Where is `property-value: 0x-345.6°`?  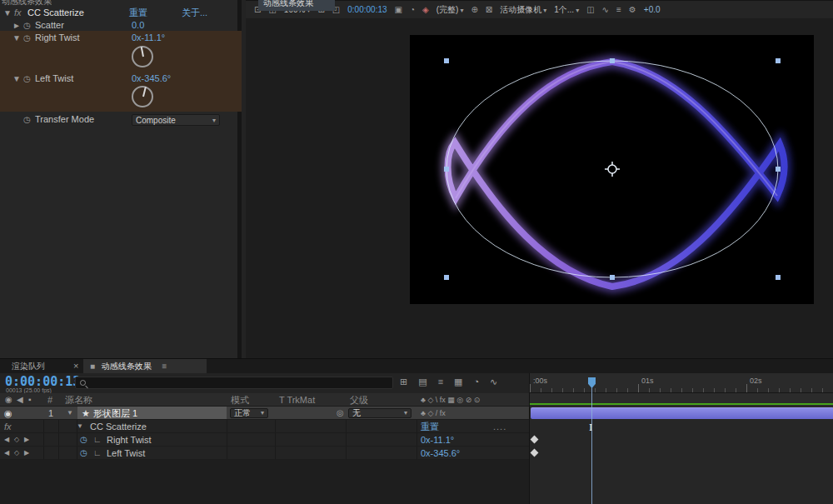
property-value: 0x-345.6° is located at coordinates (440, 453).